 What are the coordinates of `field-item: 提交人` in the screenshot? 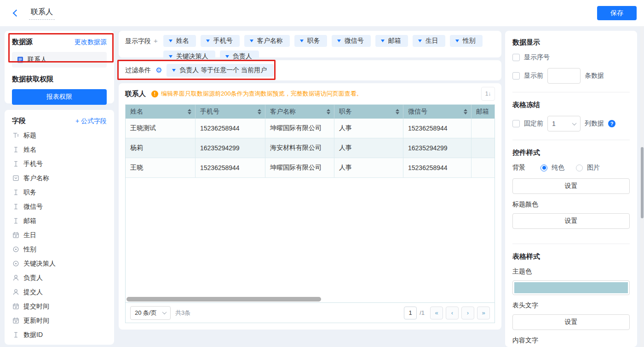 It's located at (59, 292).